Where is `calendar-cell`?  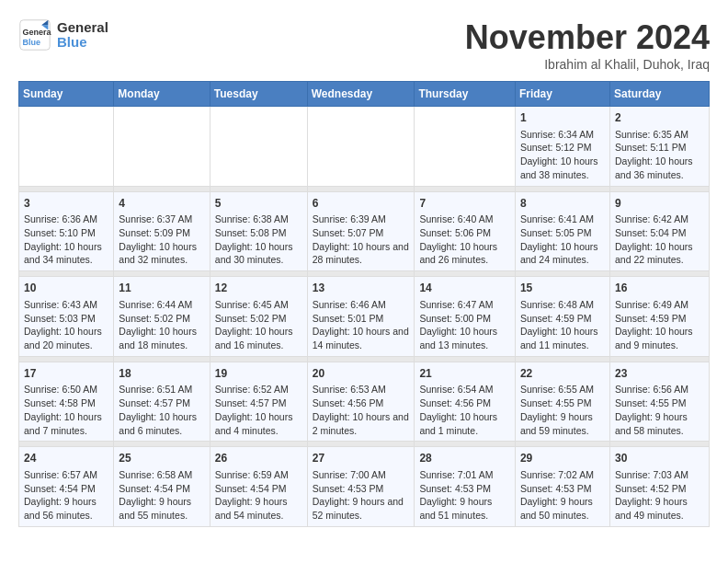
calendar-cell is located at coordinates (162, 147).